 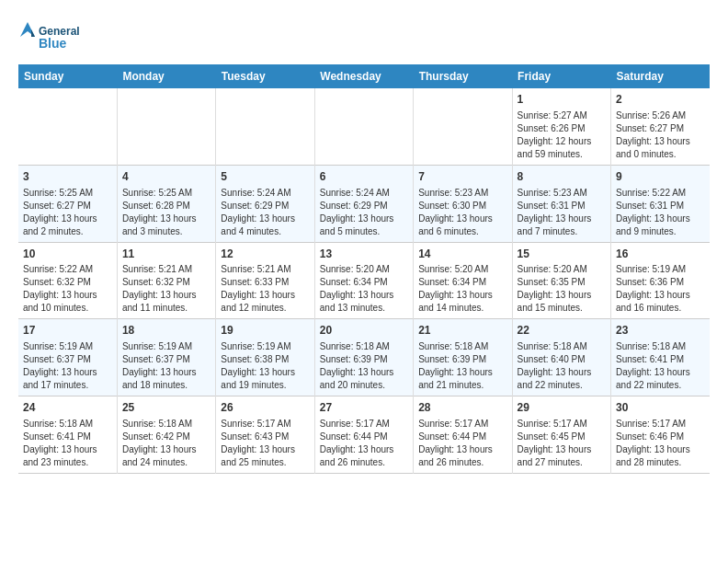 What do you see at coordinates (561, 435) in the screenshot?
I see `day-cell: 29Sunrise: 5:17 AMSunset: 6:45 PMDayligh…` at bounding box center [561, 435].